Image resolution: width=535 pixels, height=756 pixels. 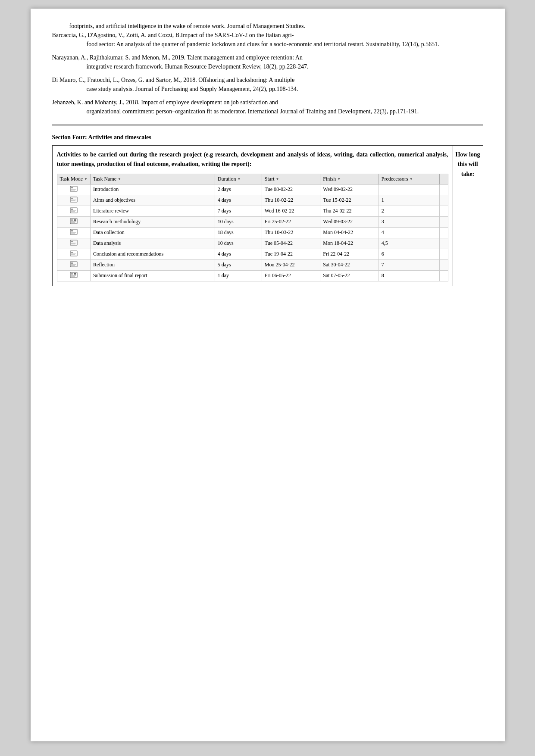 I want to click on col-header-task-mode: Task Mode ▼, so click(x=73, y=179).